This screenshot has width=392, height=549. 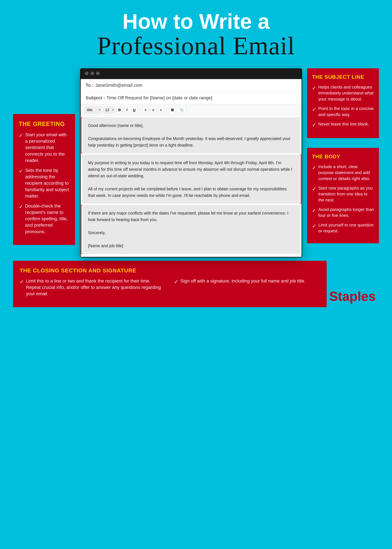 I want to click on email-paragraph-1: Good afternoon [name or title], Congratu…, so click(x=191, y=135).